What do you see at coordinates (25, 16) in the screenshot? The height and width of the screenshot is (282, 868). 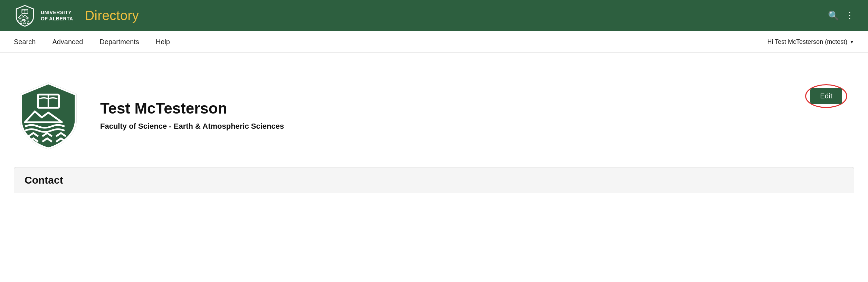 I see `ua-logo-icon` at bounding box center [25, 16].